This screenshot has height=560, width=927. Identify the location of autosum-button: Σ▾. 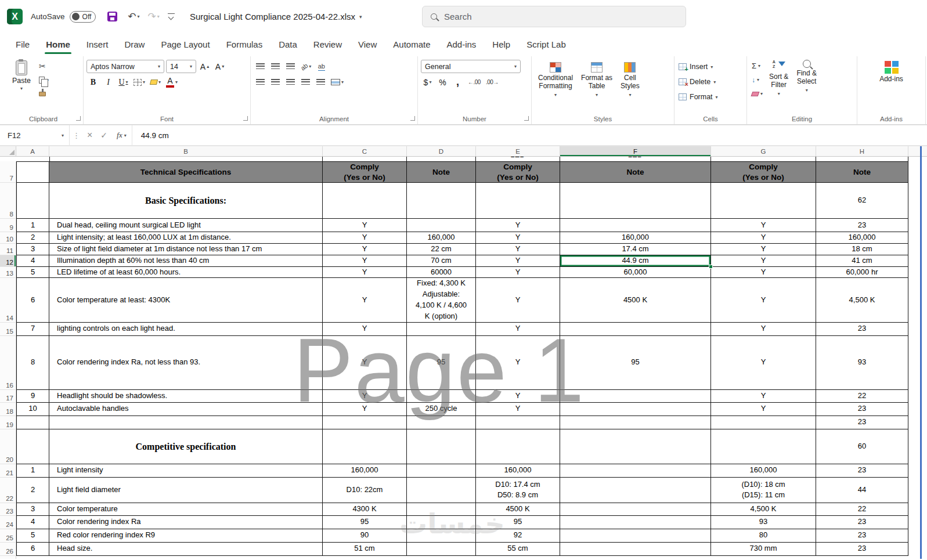
(757, 66).